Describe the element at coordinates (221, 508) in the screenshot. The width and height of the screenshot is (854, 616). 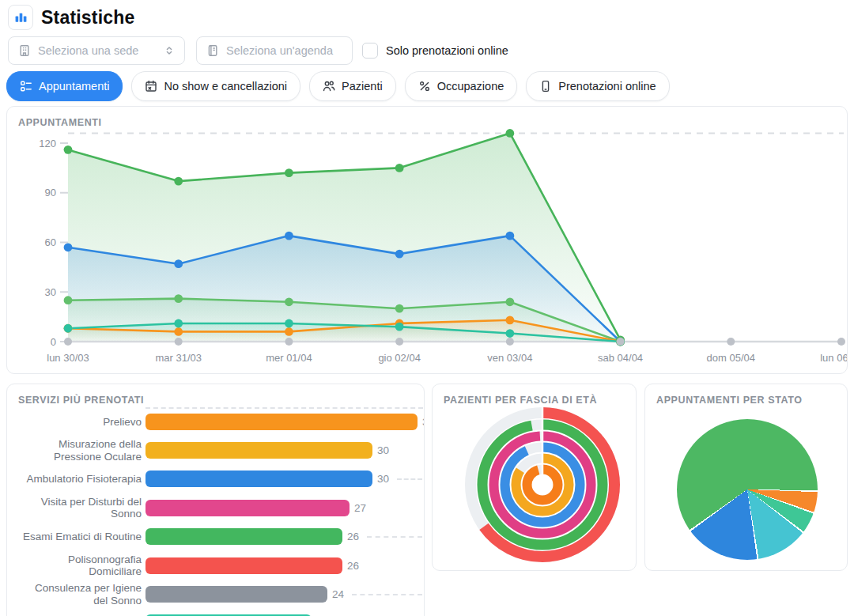
I see `bar-row: Visita per Disturbi del Sonno27` at that location.